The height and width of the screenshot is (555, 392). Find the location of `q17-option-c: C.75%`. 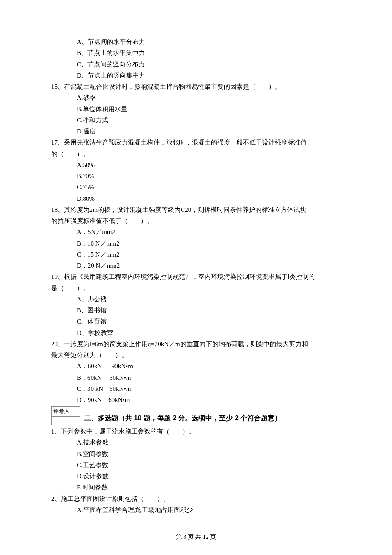

q17-option-c: C.75% is located at coordinates (209, 187).